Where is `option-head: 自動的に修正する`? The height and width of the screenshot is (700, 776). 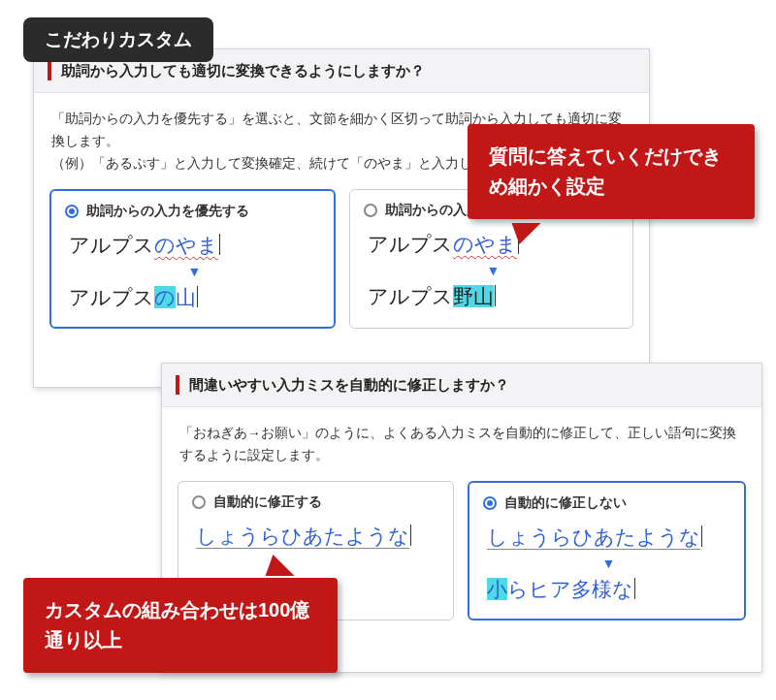 option-head: 自動的に修正する is located at coordinates (316, 502).